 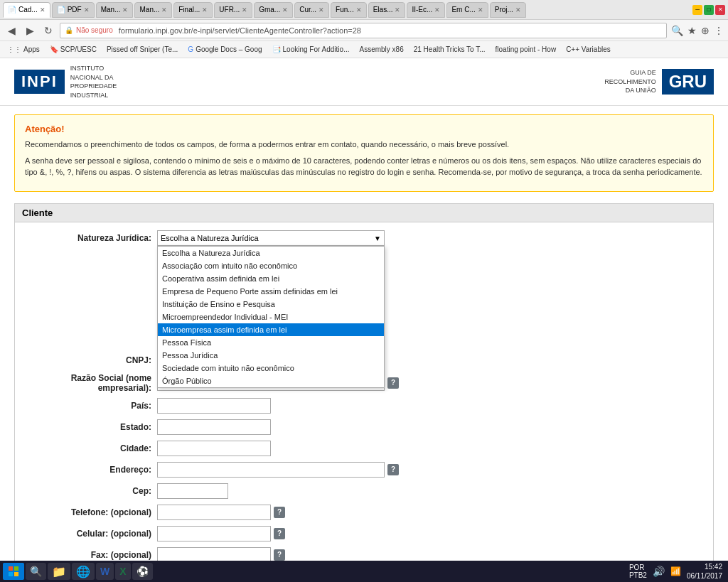 I want to click on endereco-input, so click(x=271, y=470).